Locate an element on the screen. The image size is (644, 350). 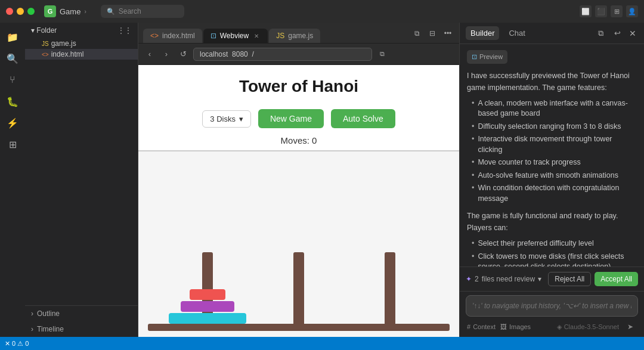
tab-more-btn: ••• is located at coordinates (448, 33).